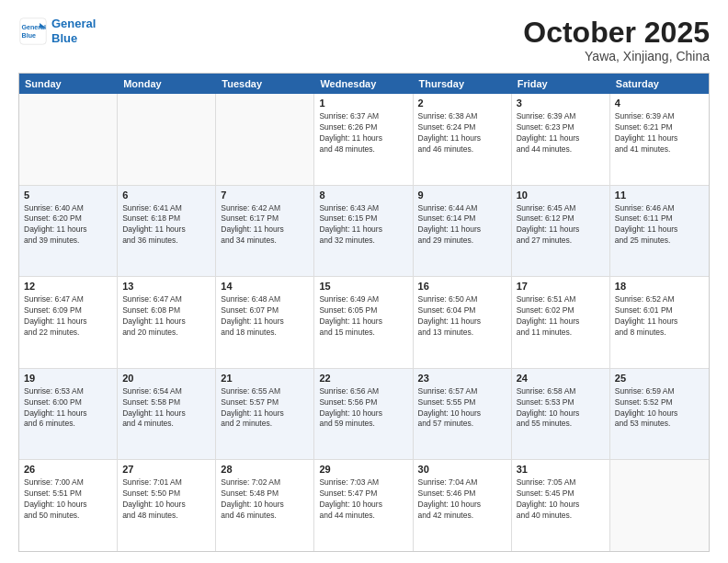 This screenshot has height=563, width=728. Describe the element at coordinates (68, 316) in the screenshot. I see `cell-info-12: Sunrise: 6:47 AM Sunset: 6:09 PM Dayligh…` at that location.